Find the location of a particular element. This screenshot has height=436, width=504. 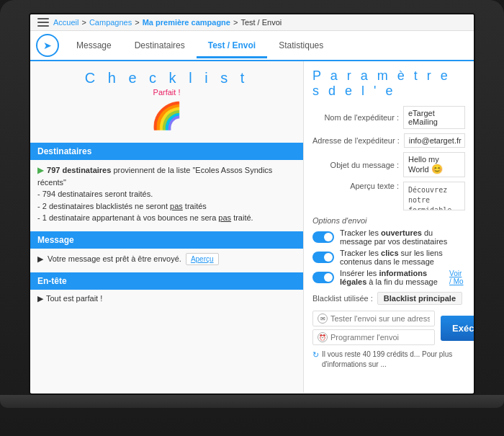

tab-nav: ➤ Message Destinataires Test / Envoi Sta… is located at coordinates (252, 46).